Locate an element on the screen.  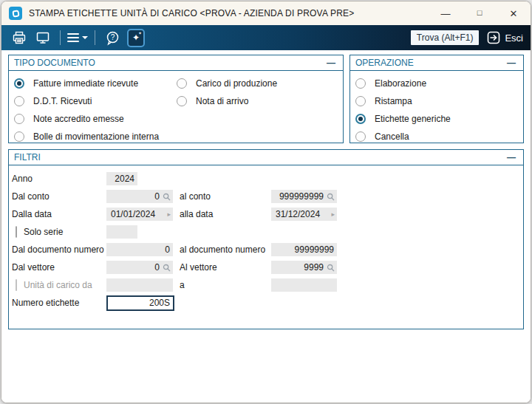
group-header: TIPO DOCUMENTO — is located at coordinates (176, 64).